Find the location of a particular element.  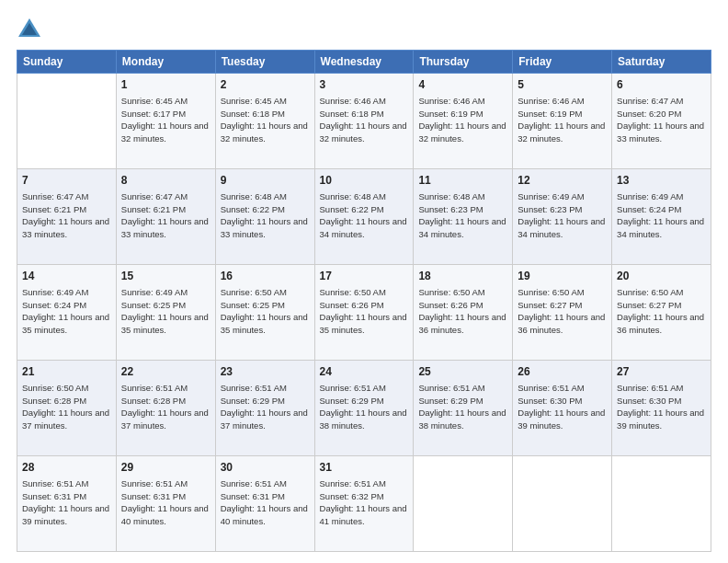

day-number: 20 is located at coordinates (662, 276).